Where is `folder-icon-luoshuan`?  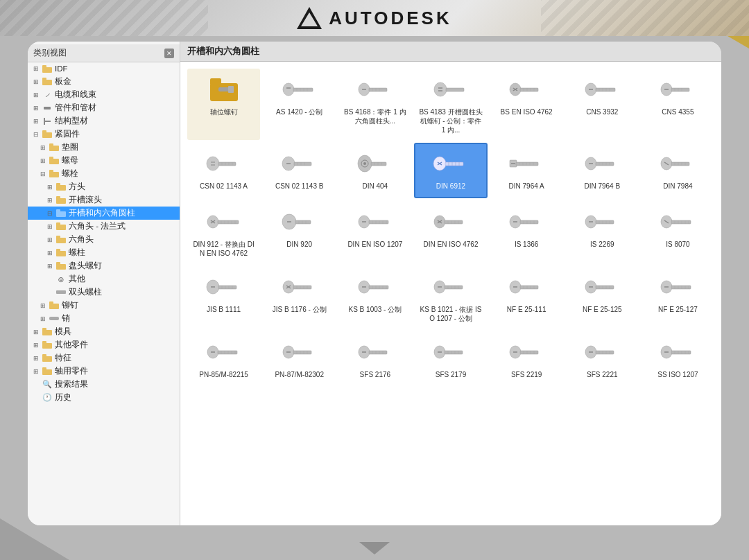 folder-icon-luoshuan is located at coordinates (54, 174).